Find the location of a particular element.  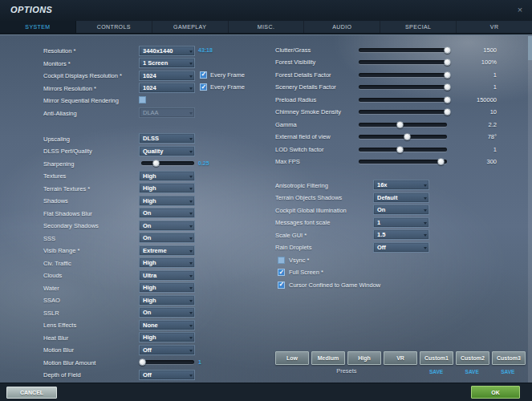

slider-lod-switch-factor is located at coordinates (403, 149).